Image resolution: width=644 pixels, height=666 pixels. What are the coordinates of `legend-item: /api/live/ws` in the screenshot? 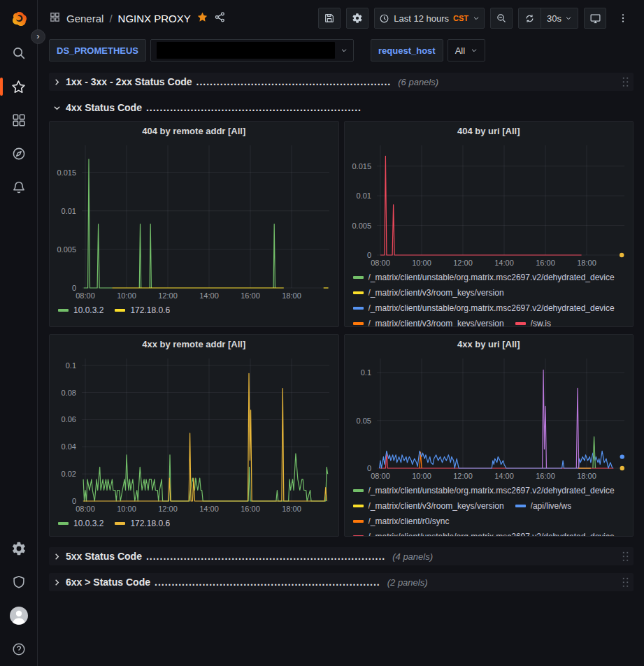 It's located at (544, 506).